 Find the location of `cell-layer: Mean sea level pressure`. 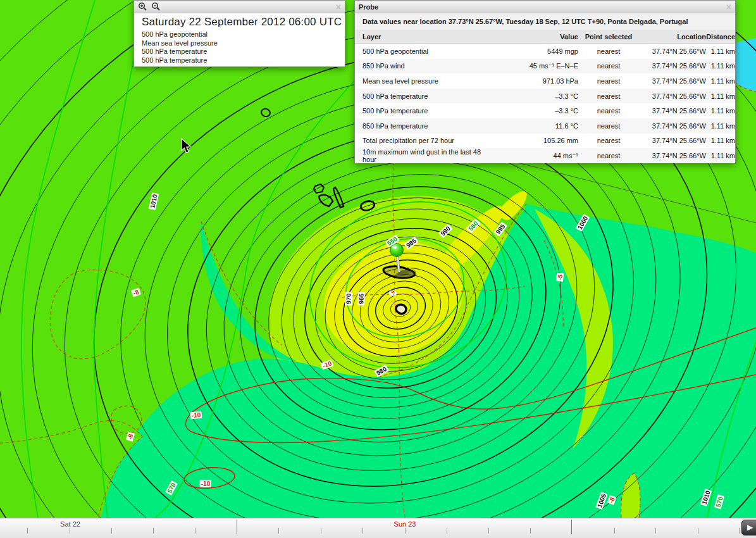

cell-layer: Mean sea level pressure is located at coordinates (430, 81).